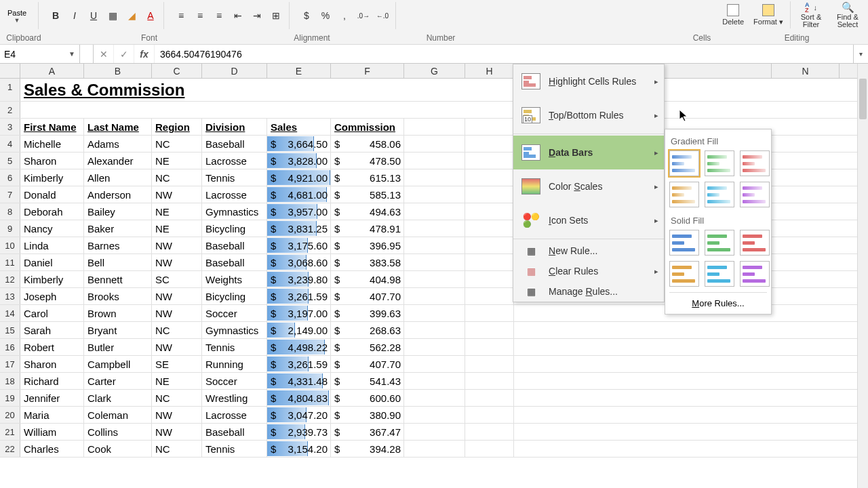 This screenshot has width=868, height=488. What do you see at coordinates (368, 70) in the screenshot?
I see `col-header: F` at bounding box center [368, 70].